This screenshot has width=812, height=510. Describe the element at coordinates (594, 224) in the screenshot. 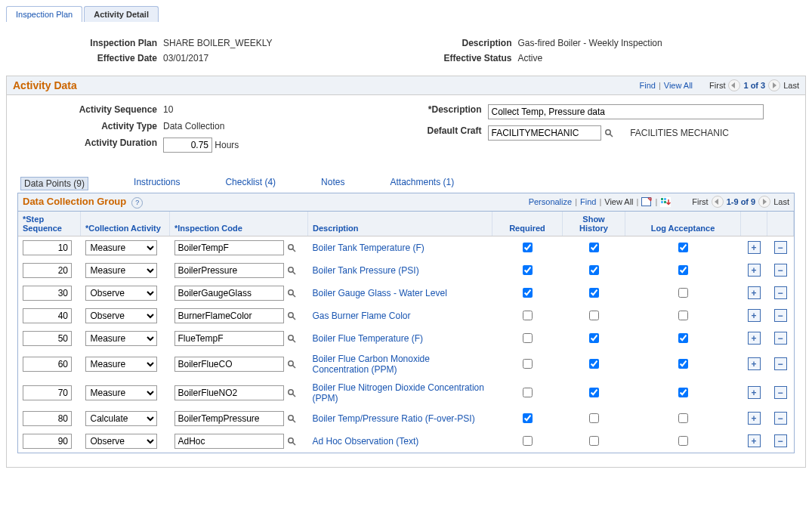

I see `col-show-history: Show History` at that location.